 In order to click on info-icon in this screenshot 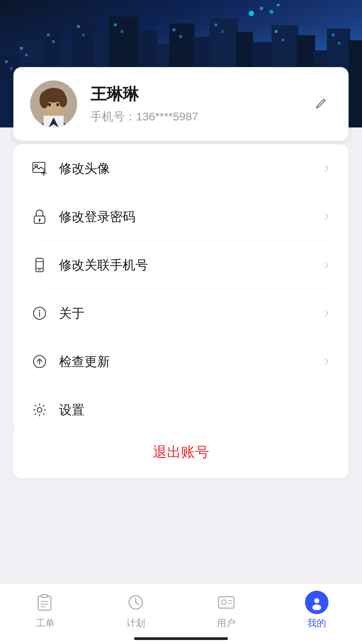, I will do `click(40, 313)`.